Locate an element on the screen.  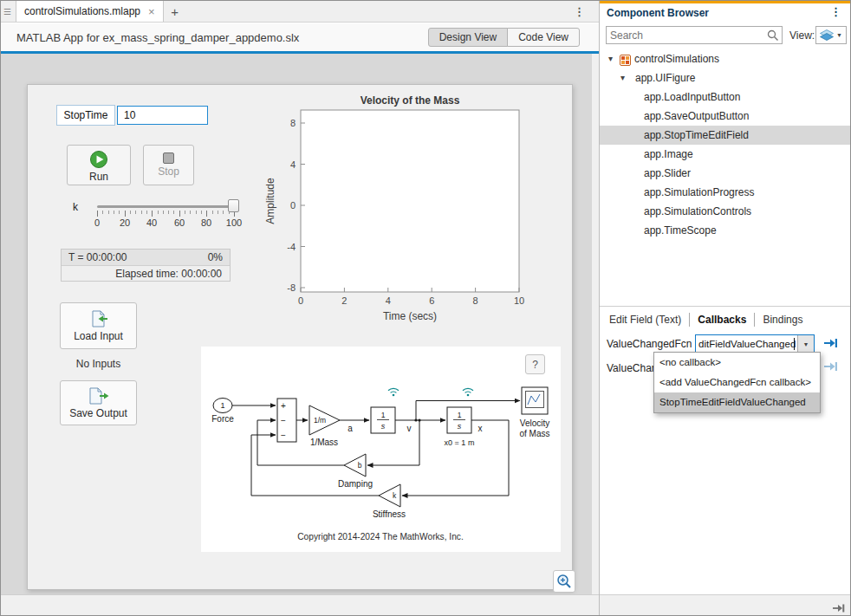
tree-item-label: app.StopTimeEditField is located at coordinates (697, 135).